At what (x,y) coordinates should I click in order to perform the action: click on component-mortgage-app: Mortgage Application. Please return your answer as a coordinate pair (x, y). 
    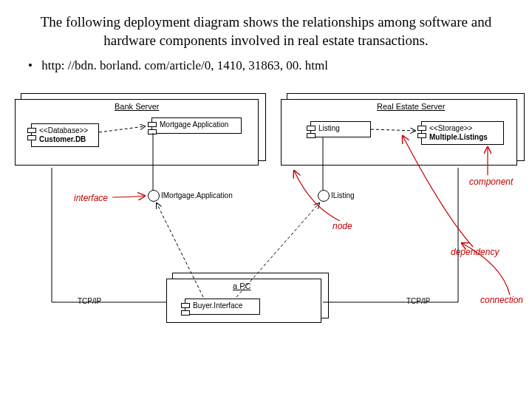
    Looking at the image, I should click on (197, 126).